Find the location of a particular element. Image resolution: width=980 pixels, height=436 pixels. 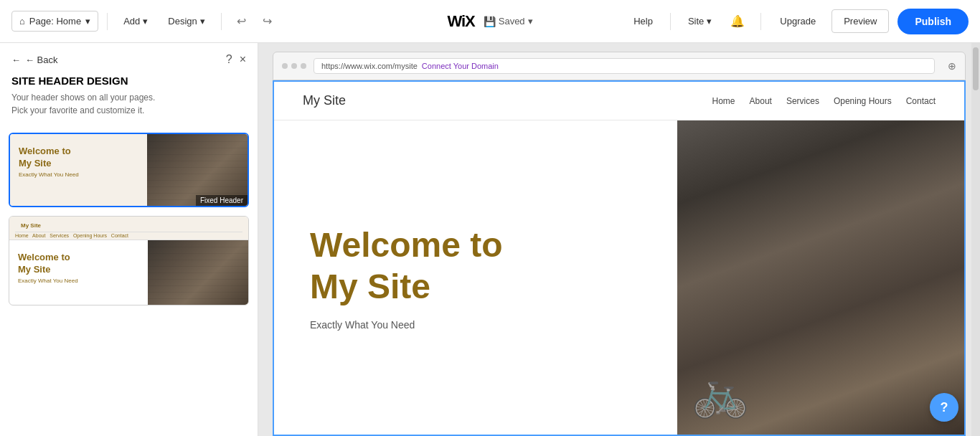

saved-icon: 💾 is located at coordinates (489, 22).